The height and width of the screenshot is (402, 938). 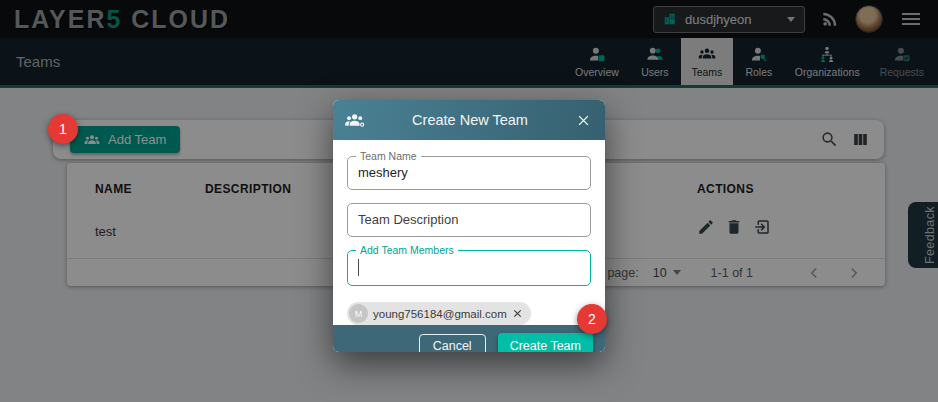 What do you see at coordinates (469, 120) in the screenshot?
I see `modal-header: Create New Team` at bounding box center [469, 120].